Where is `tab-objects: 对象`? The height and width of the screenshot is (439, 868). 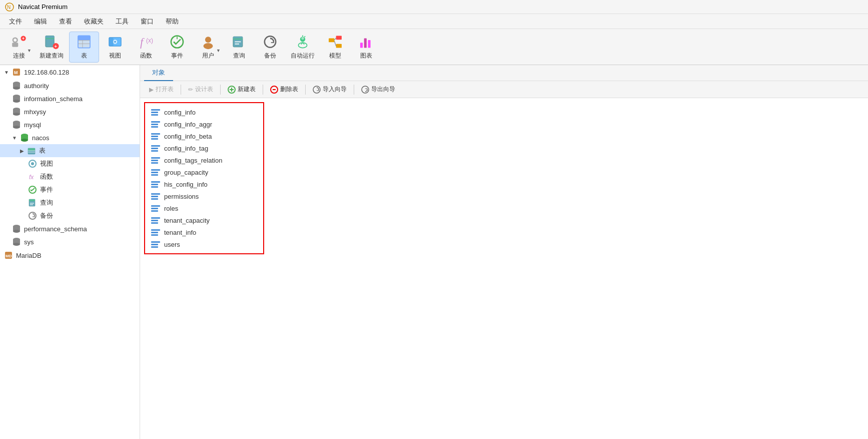 tab-objects: 对象 is located at coordinates (159, 73).